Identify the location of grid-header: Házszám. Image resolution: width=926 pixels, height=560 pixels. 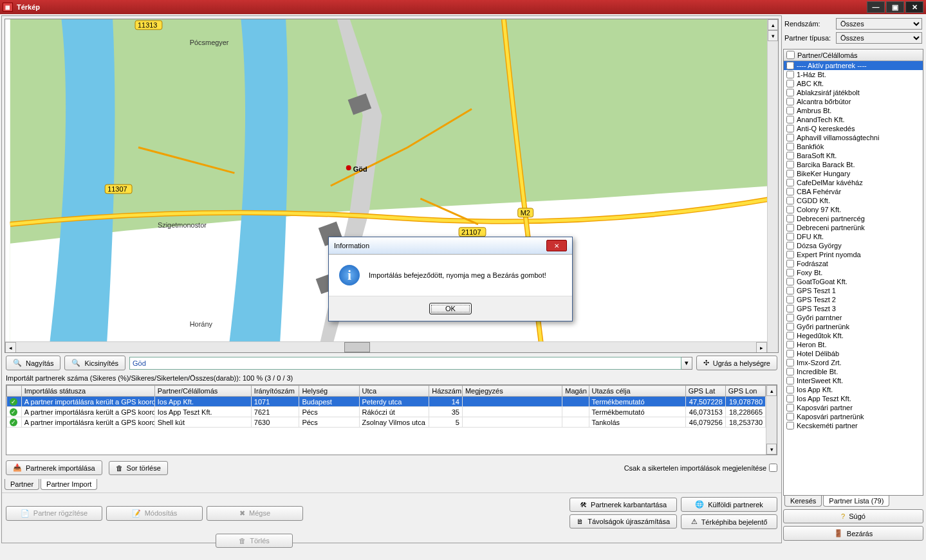
(446, 391).